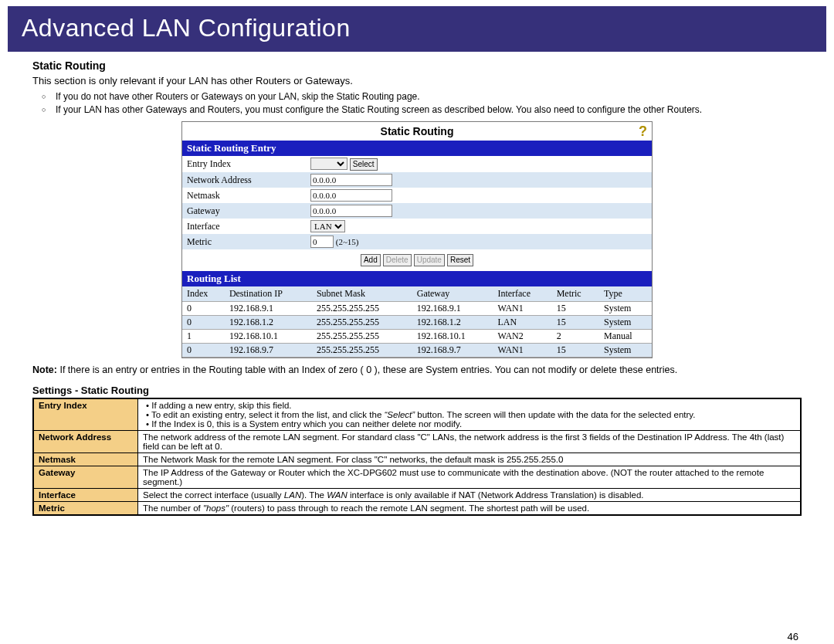 The image size is (834, 644). What do you see at coordinates (426, 110) in the screenshot?
I see `bullet-item: If your LAN has other Gateways and Route…` at bounding box center [426, 110].